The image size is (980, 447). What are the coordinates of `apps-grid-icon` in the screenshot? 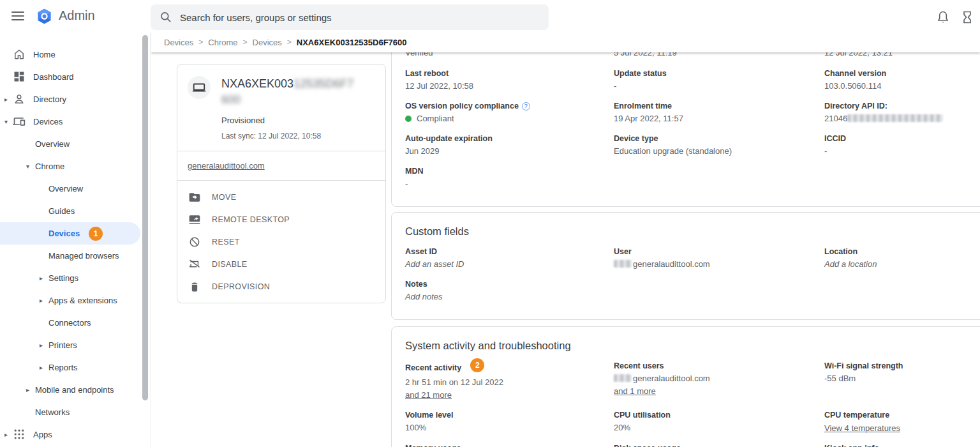 It's located at (19, 434).